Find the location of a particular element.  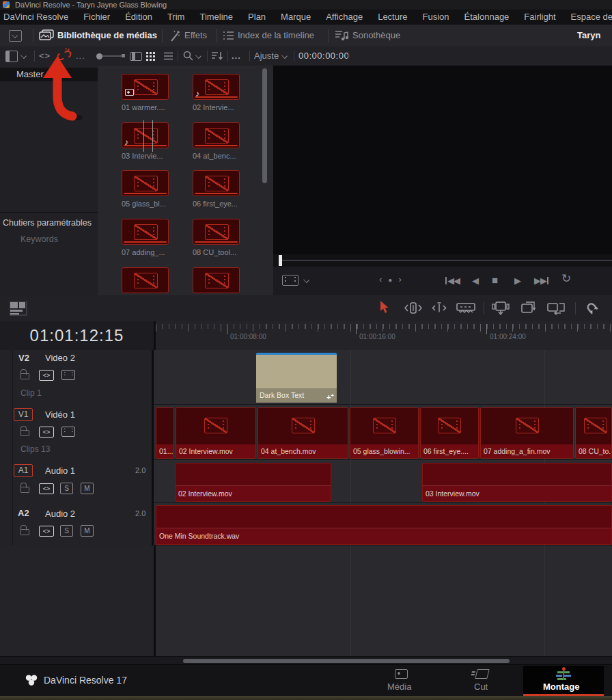

media-clip: ♪ 02 Intervie... is located at coordinates (219, 93).